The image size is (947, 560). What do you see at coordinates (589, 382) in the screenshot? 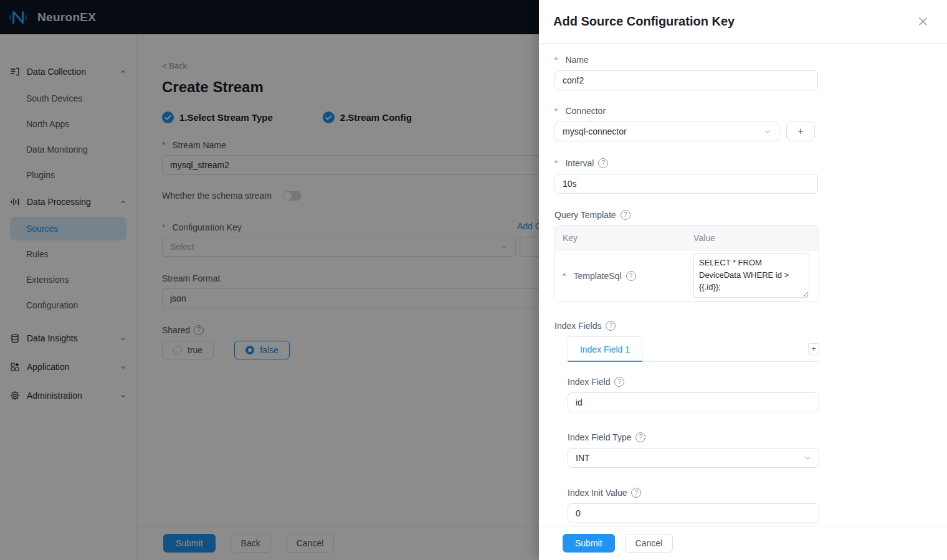
I see `index-field-label-text: Index Field` at bounding box center [589, 382].